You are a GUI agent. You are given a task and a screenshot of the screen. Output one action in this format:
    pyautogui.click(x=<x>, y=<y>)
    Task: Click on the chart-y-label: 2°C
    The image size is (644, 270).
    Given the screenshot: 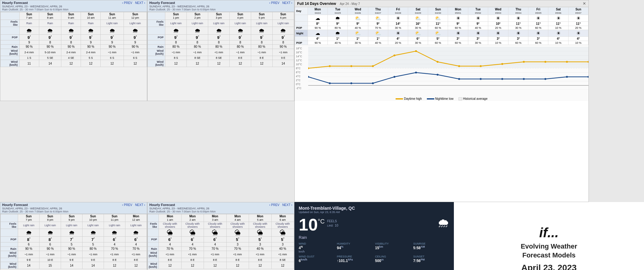 What is the action you would take?
    pyautogui.click(x=299, y=80)
    